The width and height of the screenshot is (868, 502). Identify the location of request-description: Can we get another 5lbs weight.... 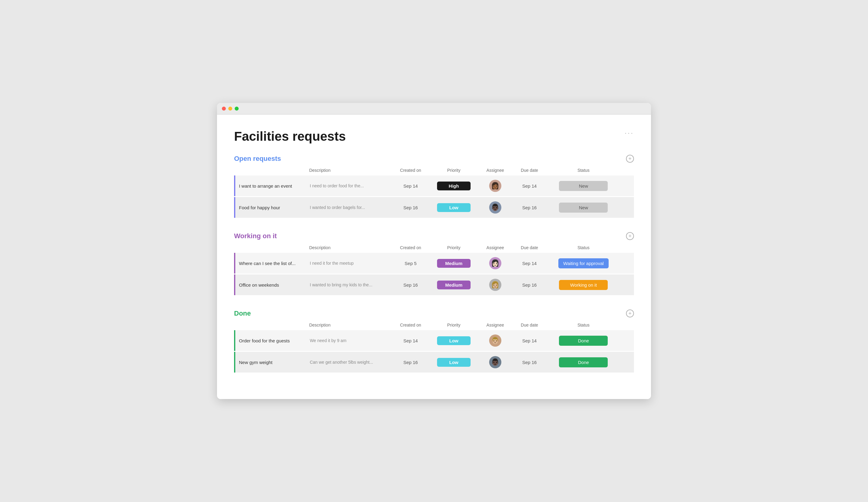
(349, 362).